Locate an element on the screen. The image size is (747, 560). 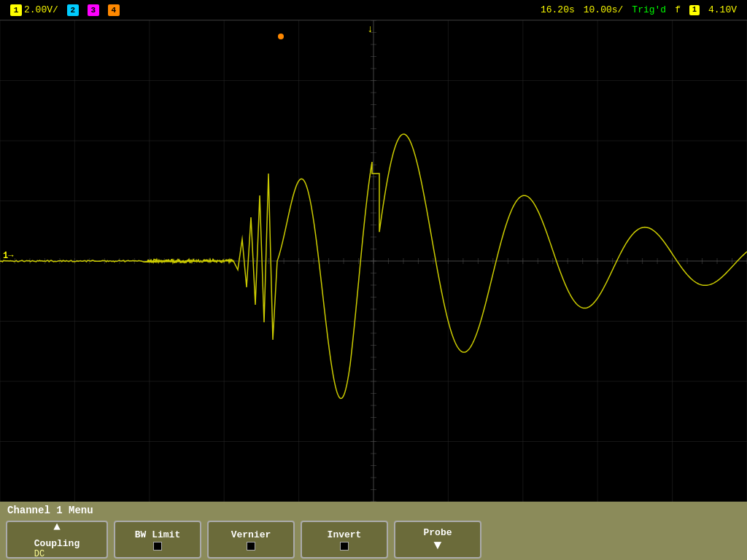
vernier-button: Vernier is located at coordinates (251, 540).